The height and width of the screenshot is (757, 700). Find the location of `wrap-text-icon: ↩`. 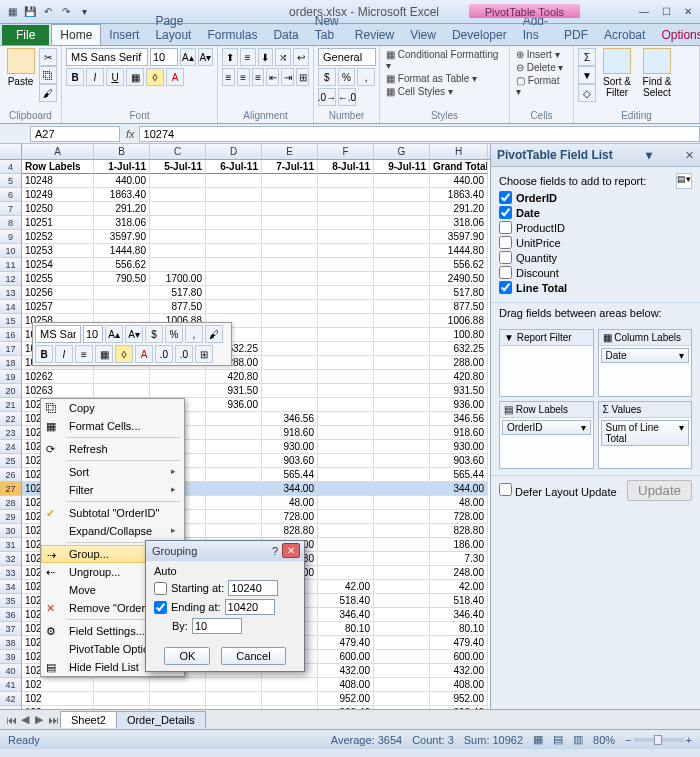

wrap-text-icon: ↩ is located at coordinates (301, 57).